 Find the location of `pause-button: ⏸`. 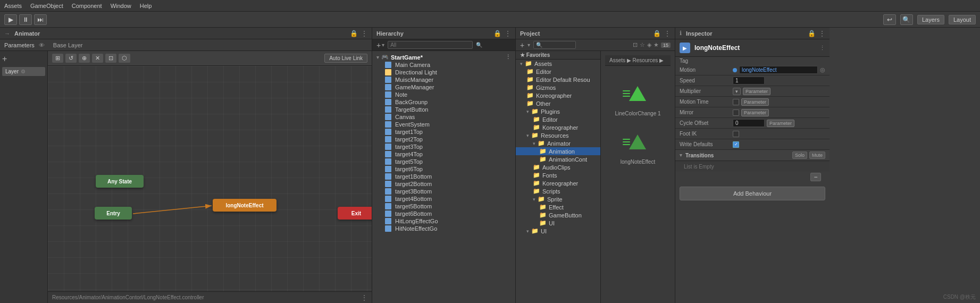

pause-button: ⏸ is located at coordinates (26, 20).